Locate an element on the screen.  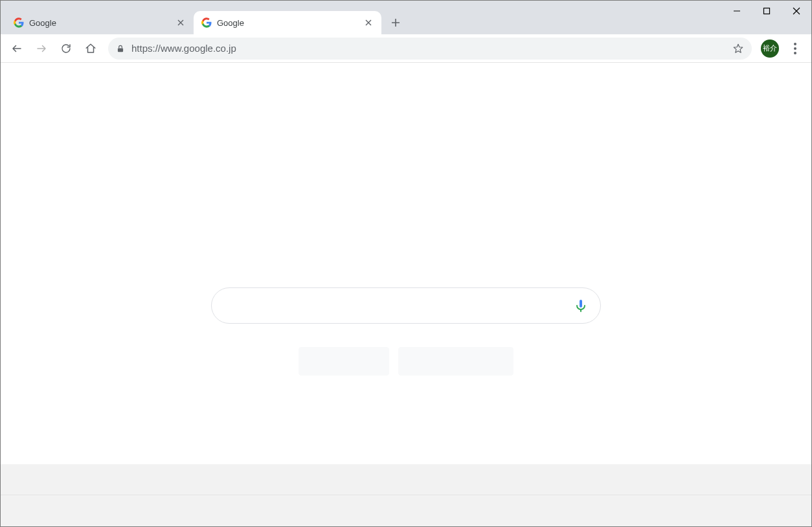
profile-avatar: 裕介 is located at coordinates (770, 49).